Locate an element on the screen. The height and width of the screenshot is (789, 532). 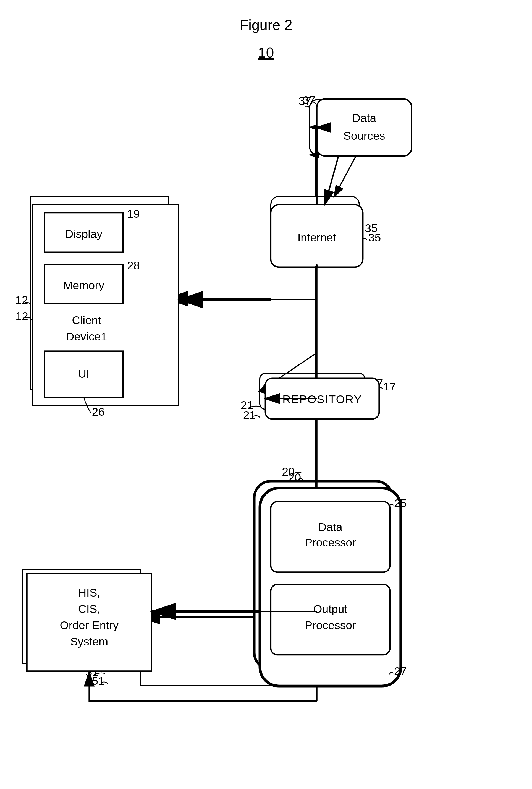
data-processor-text-1: Data is located at coordinates (330, 527).